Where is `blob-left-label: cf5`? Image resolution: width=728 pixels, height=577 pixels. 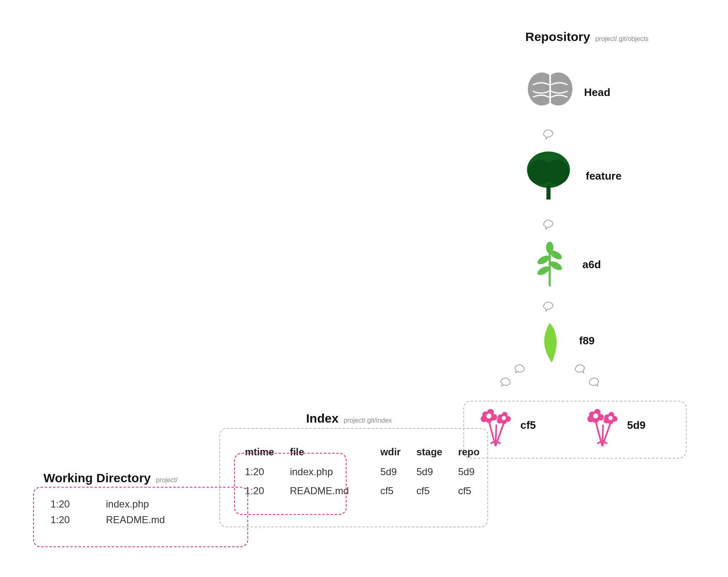 blob-left-label: cf5 is located at coordinates (528, 426).